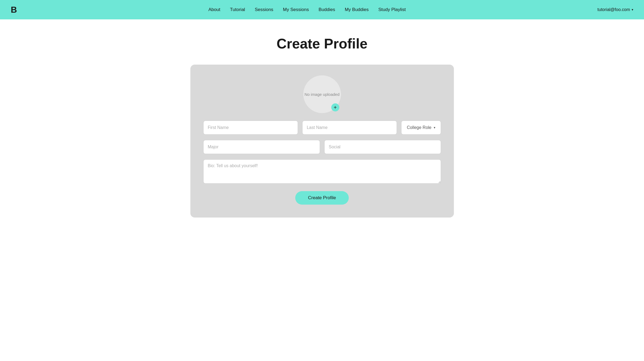 The width and height of the screenshot is (644, 361). I want to click on nav-link-my-sessions: My Sessions, so click(296, 10).